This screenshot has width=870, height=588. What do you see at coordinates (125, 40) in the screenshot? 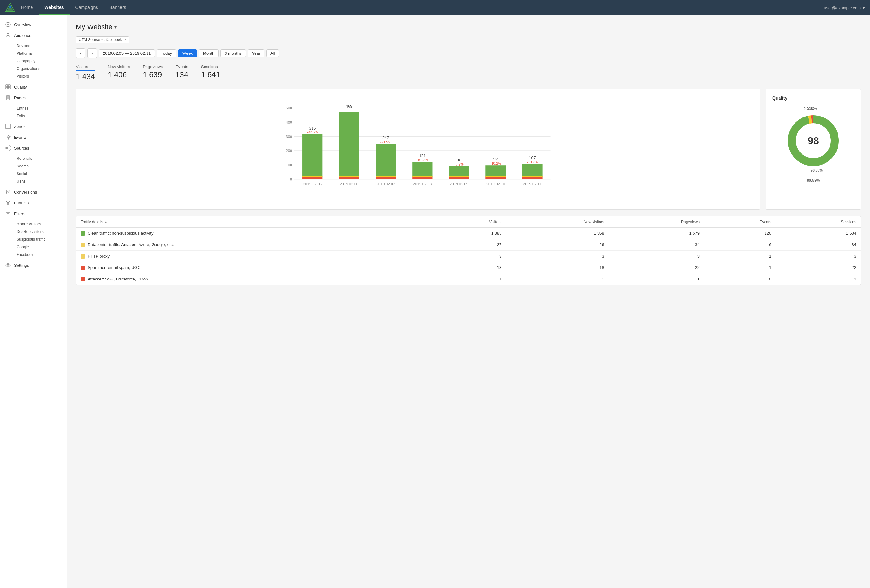
I see `filter-tag-close-button: ×` at bounding box center [125, 40].